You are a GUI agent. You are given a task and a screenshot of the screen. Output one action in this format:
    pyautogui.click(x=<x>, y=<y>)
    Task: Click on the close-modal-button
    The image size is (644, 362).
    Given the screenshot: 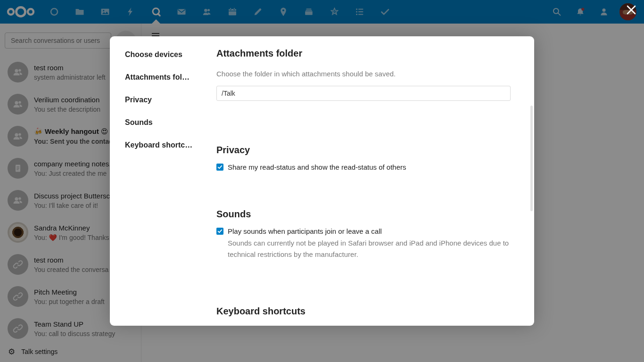 What is the action you would take?
    pyautogui.click(x=631, y=10)
    